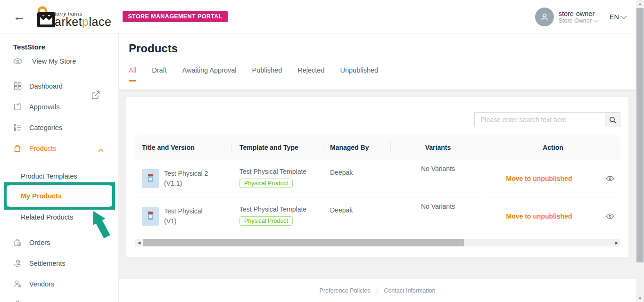 The image size is (644, 302). I want to click on scroll-right-icon: ▶, so click(617, 243).